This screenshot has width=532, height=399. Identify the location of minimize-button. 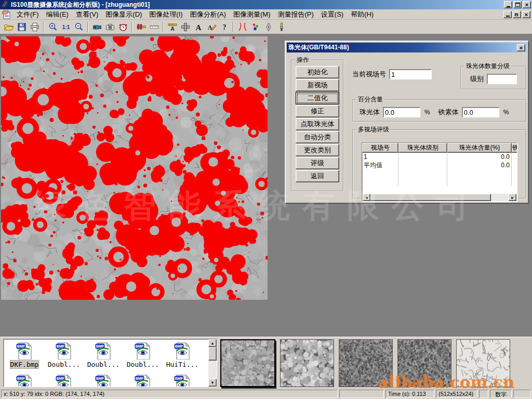
(508, 5).